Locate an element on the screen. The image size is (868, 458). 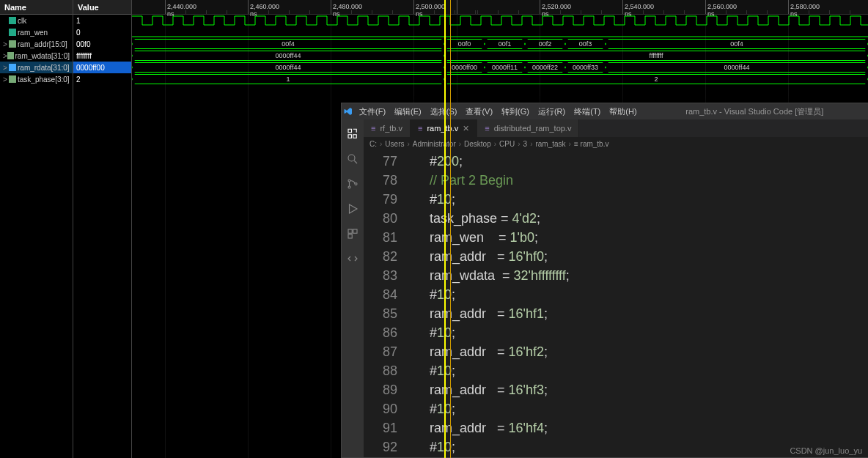
signal-row: ram_wen is located at coordinates (37, 32).